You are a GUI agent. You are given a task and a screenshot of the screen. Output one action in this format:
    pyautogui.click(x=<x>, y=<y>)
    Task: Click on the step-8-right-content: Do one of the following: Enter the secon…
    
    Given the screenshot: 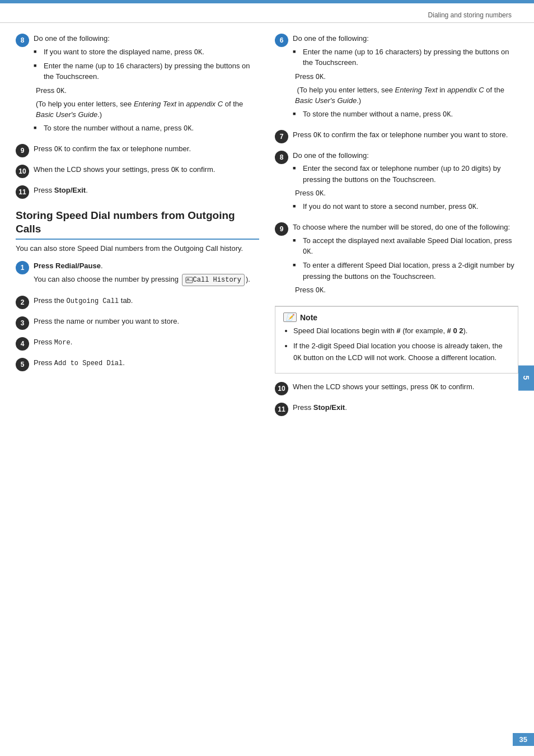 What is the action you would take?
    pyautogui.click(x=405, y=183)
    